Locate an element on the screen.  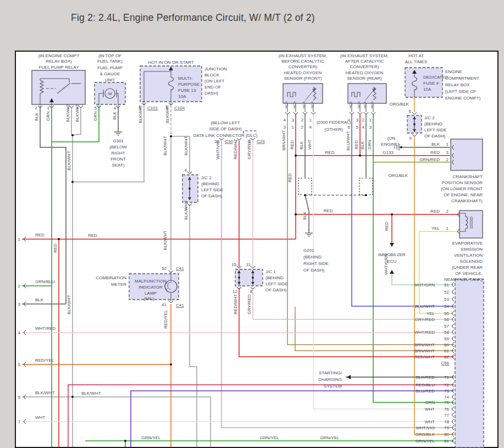
wire-label: BLK is located at coordinates (363, 145).